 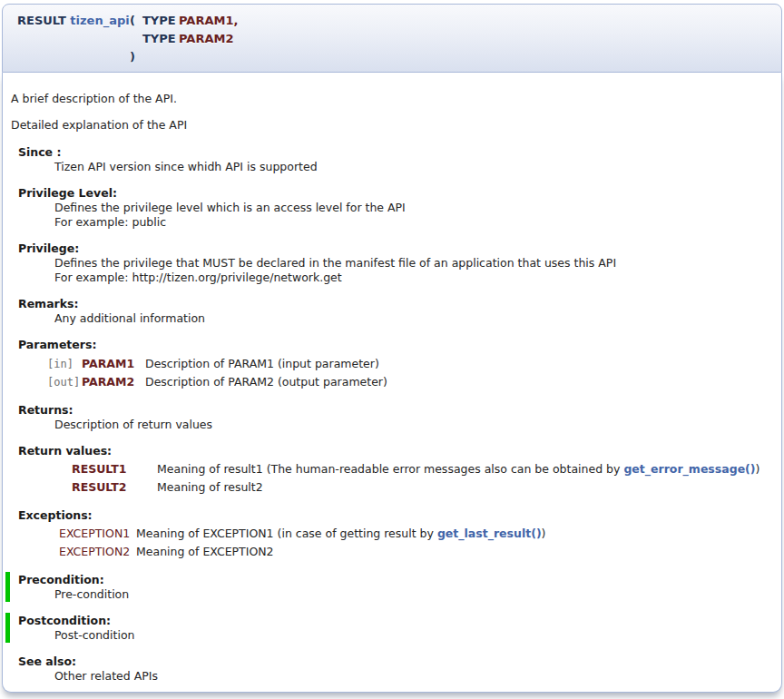 I want to click on privilege-level-text: Defines the privilege level which is an …, so click(x=414, y=208).